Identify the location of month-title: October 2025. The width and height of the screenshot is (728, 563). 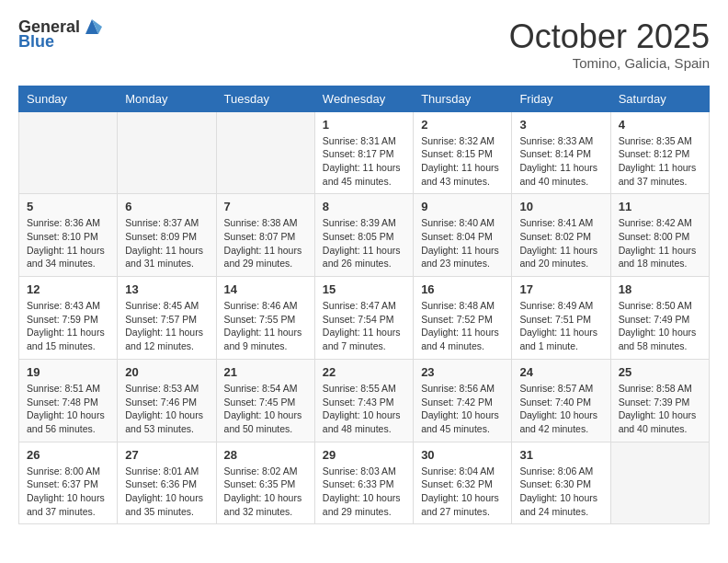
(609, 37).